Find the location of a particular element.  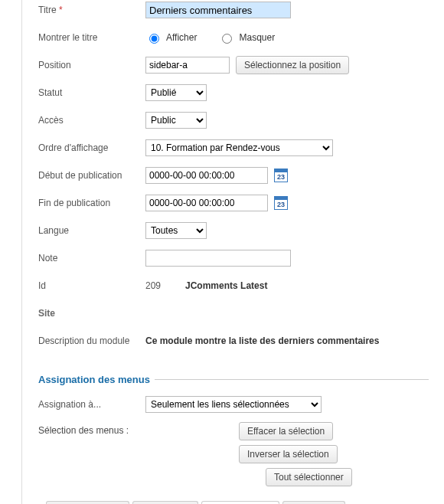

publish-up-label: Début de publication is located at coordinates (92, 175).